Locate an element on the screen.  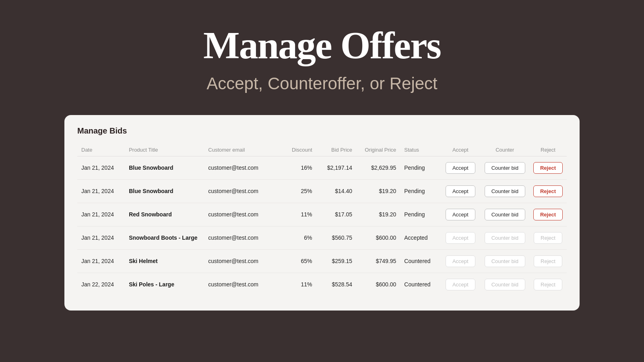
cell-discount: 6% is located at coordinates (300, 238).